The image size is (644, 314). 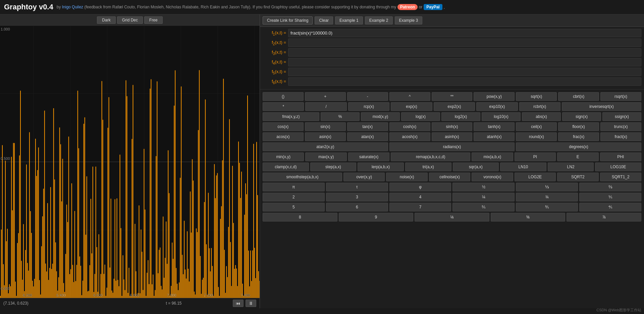 What do you see at coordinates (325, 137) in the screenshot?
I see `key-asin: asin(x)` at bounding box center [325, 137].